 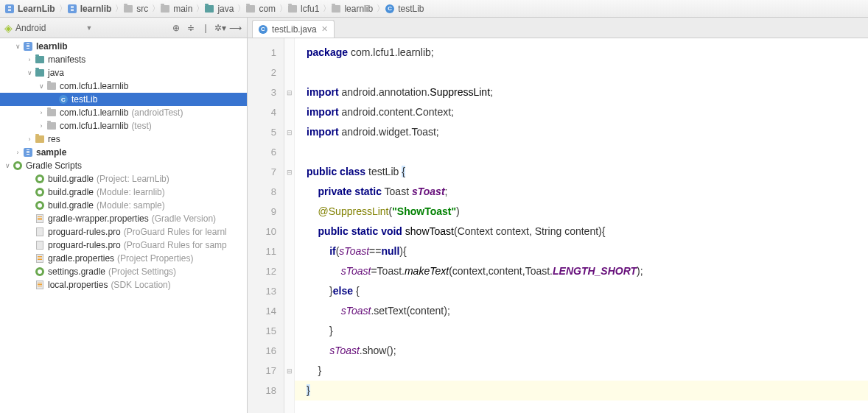 What do you see at coordinates (262, 331) in the screenshot?
I see `line-number: 15` at bounding box center [262, 331].